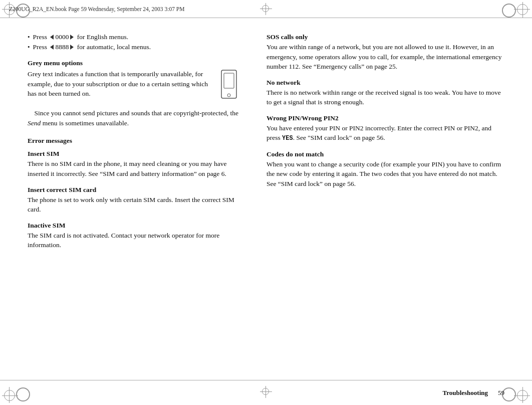  I want to click on grey-menu-heading: Grey menu options, so click(137, 63).